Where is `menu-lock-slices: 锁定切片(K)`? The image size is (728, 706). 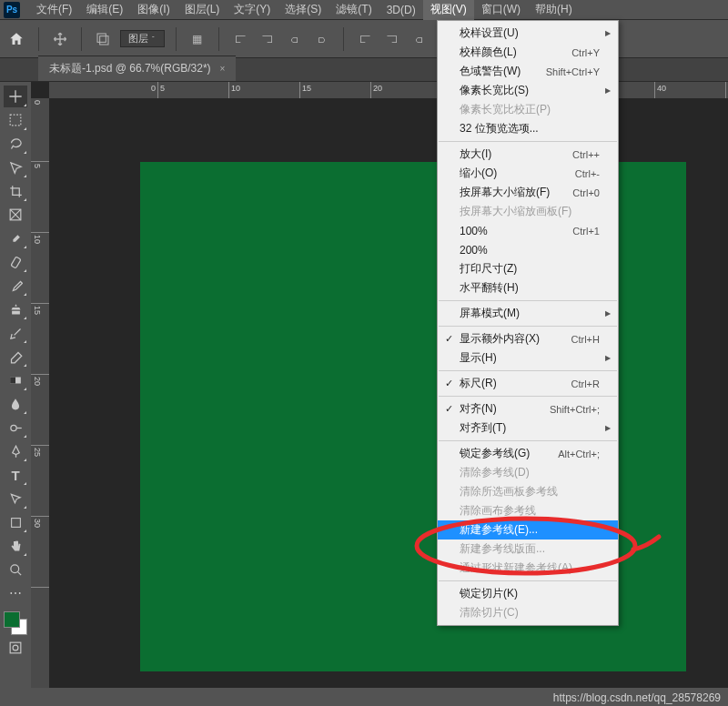
menu-lock-slices: 锁定切片(K) is located at coordinates (528, 593).